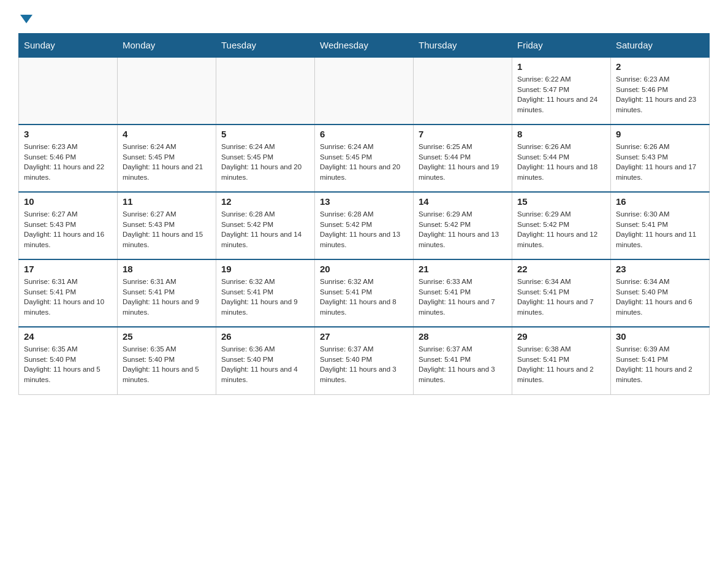 The width and height of the screenshot is (728, 563). I want to click on day-number: 13, so click(364, 201).